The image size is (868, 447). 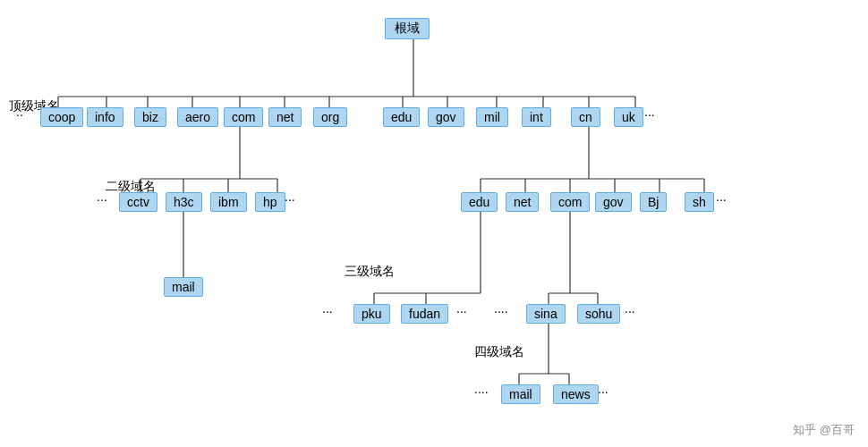 I want to click on node-cn-gov: gov, so click(x=614, y=202).